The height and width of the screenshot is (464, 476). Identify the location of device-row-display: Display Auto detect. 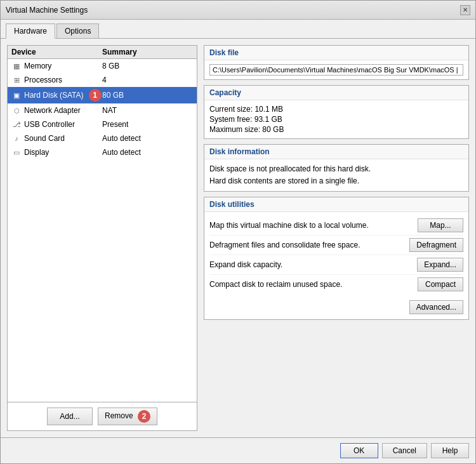
(102, 152).